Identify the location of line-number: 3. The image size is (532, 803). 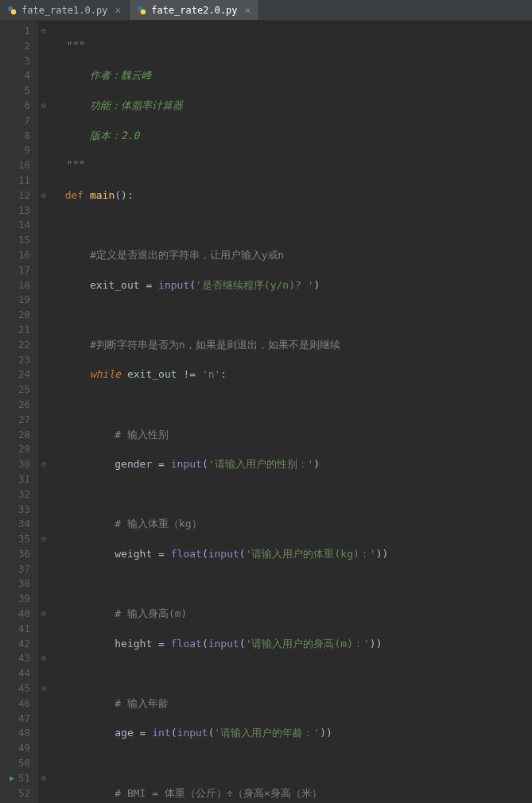
(15, 62).